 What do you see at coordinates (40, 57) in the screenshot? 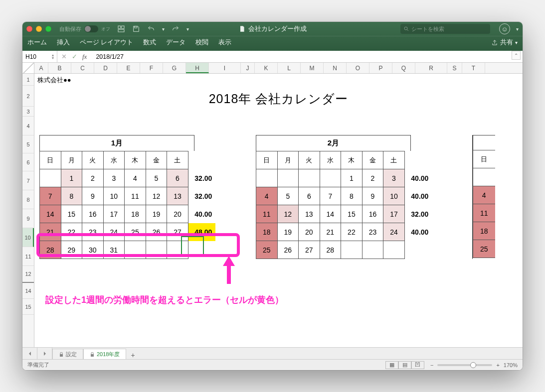
I see `name-box: H10 ▴▾` at bounding box center [40, 57].